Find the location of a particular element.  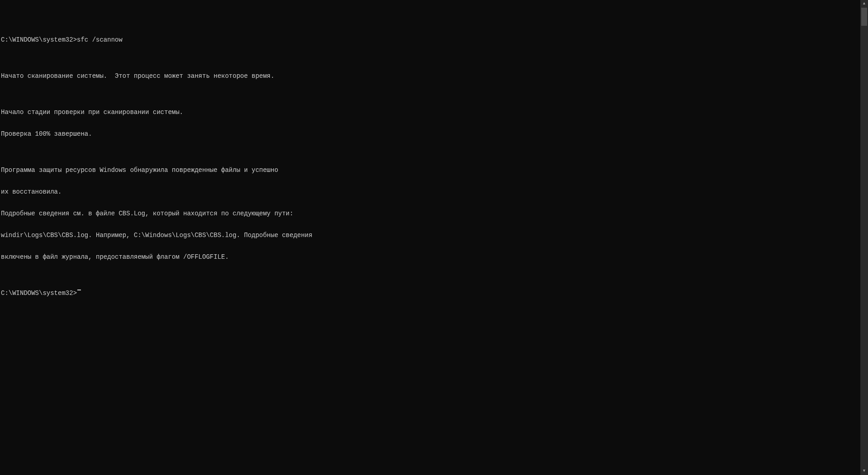

output-line: Начало стадии проверки при сканировании … is located at coordinates (430, 112).